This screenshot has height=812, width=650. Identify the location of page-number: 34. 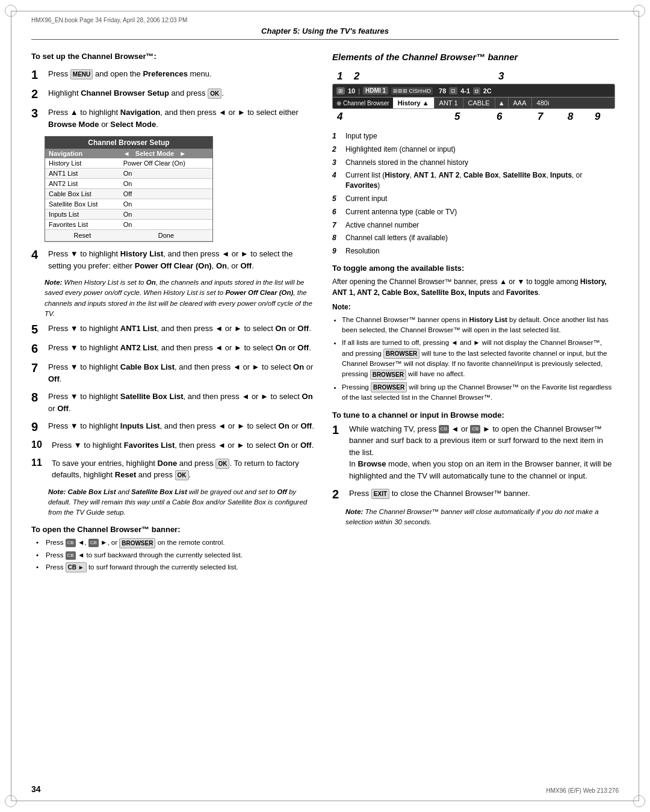
(36, 789).